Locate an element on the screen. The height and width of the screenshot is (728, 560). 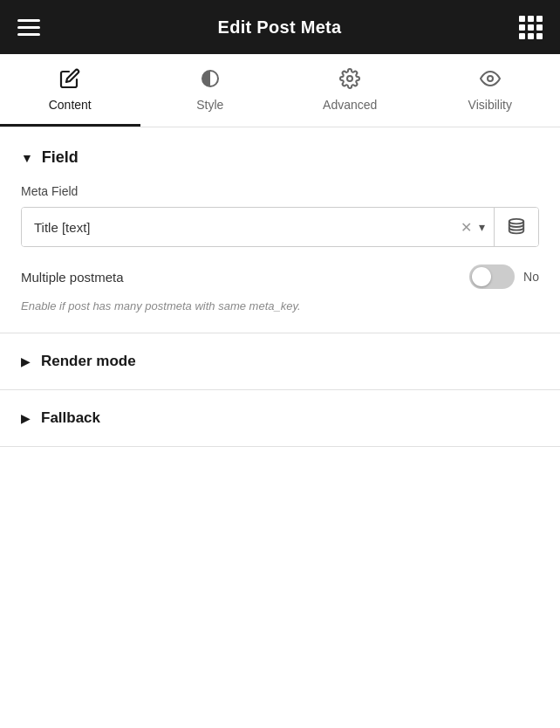
render-mode-collapse-icon: ▶ is located at coordinates (26, 361).